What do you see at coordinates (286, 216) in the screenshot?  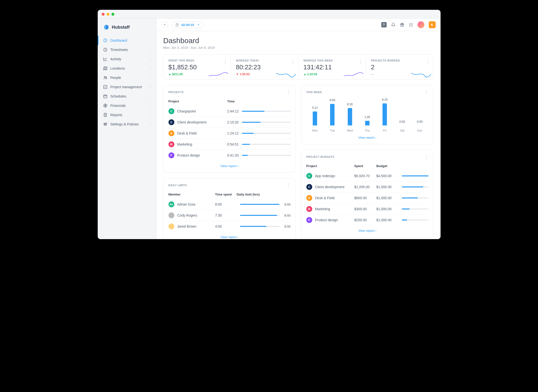 I see `limit-value: 8:00` at bounding box center [286, 216].